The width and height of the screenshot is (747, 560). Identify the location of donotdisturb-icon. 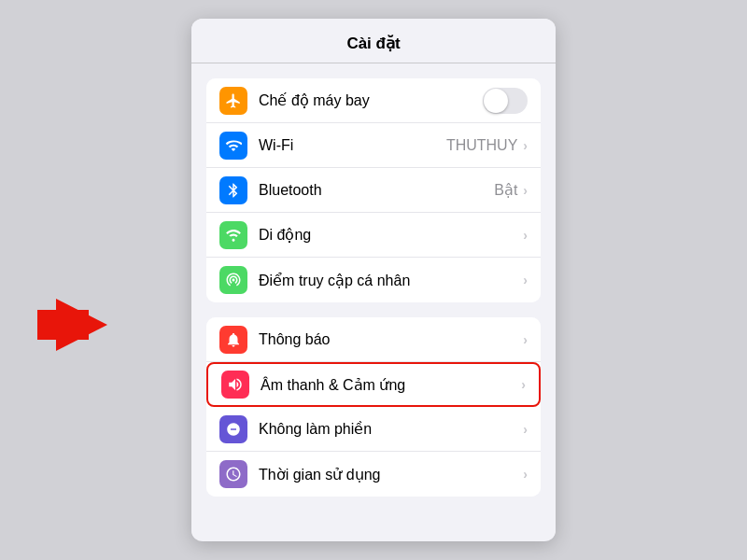
(233, 429).